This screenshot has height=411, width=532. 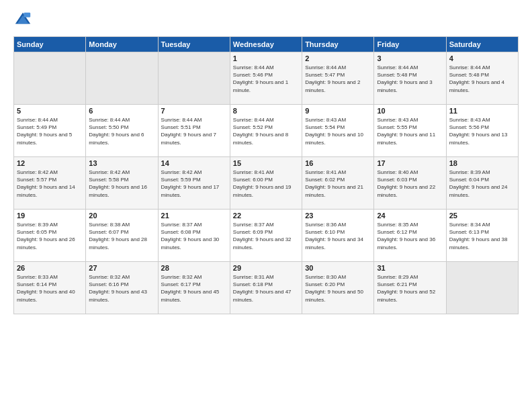 What do you see at coordinates (266, 131) in the screenshot?
I see `day-cell: 8Sunrise: 8:44 AMSunset: 5:52 PMDaylight…` at bounding box center [266, 131].